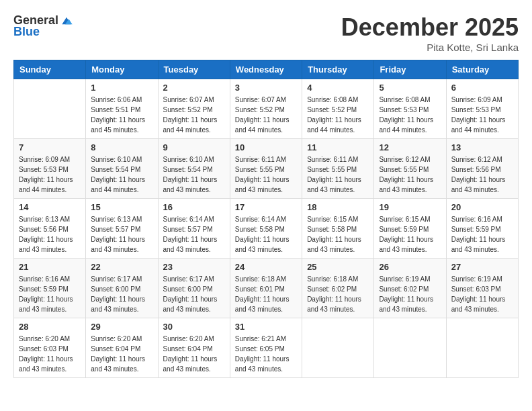 The width and height of the screenshot is (532, 411). Describe the element at coordinates (482, 148) in the screenshot. I see `day-number: 13` at that location.